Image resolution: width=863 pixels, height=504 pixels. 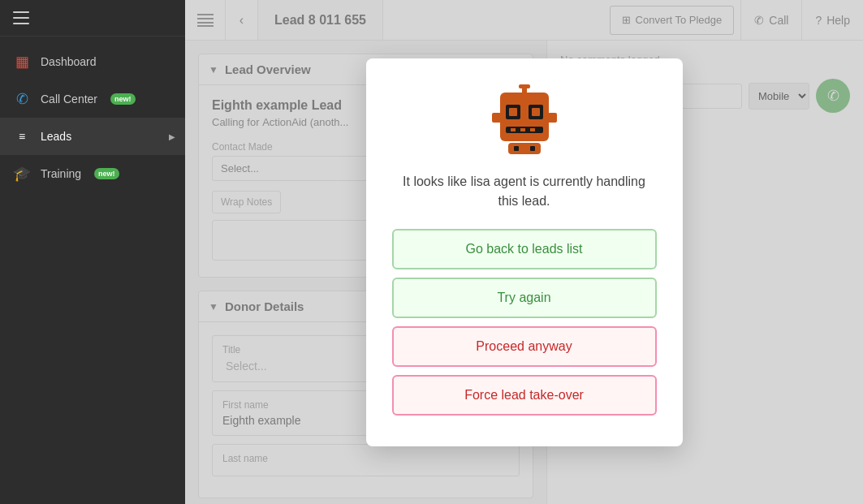 What do you see at coordinates (524, 347) in the screenshot?
I see `proceed-anyway-button: Proceed anyway` at bounding box center [524, 347].